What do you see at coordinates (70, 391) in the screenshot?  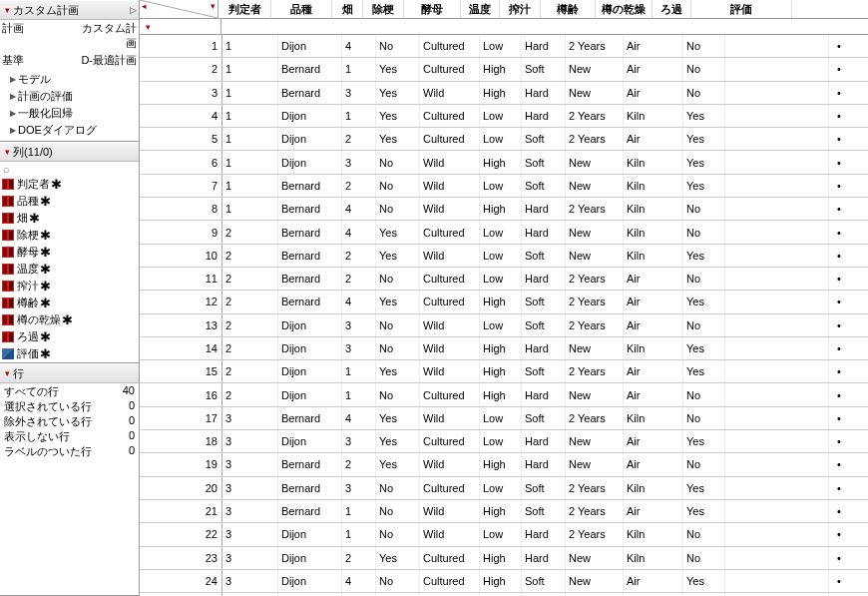 I see `rows-stat: すべての行40` at bounding box center [70, 391].